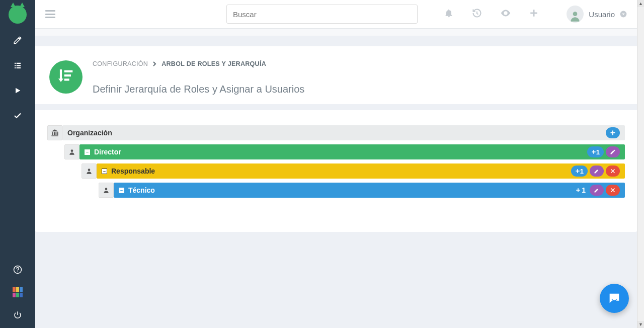  What do you see at coordinates (18, 164) in the screenshot?
I see `left-sidebar` at bounding box center [18, 164].